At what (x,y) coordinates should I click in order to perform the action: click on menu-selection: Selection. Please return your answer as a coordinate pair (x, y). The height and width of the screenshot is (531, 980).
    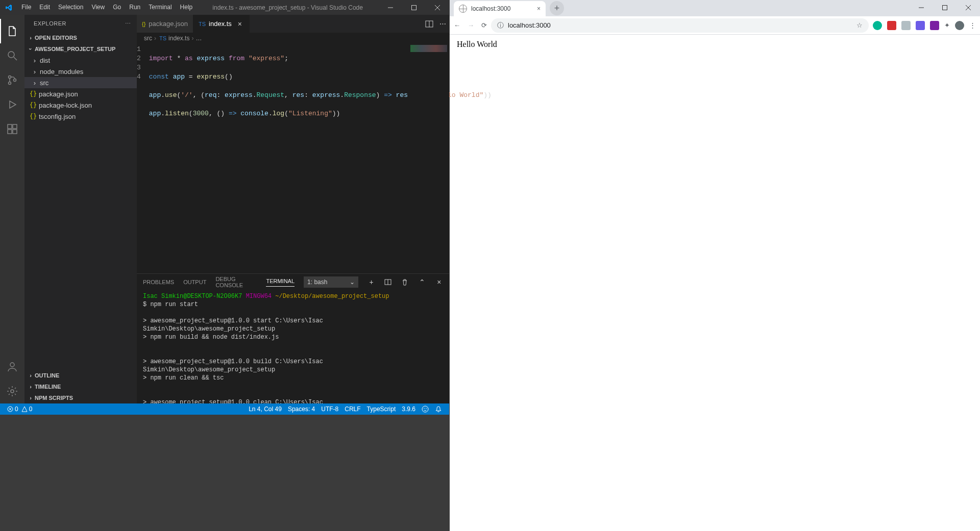
    Looking at the image, I should click on (70, 7).